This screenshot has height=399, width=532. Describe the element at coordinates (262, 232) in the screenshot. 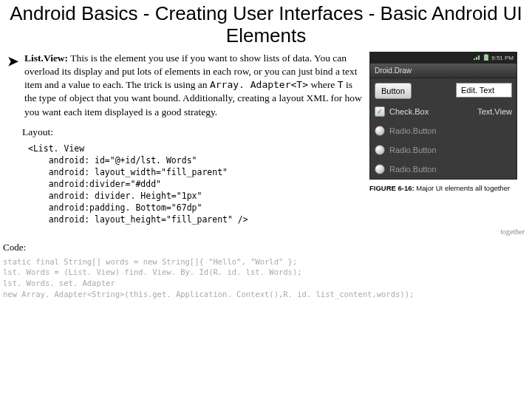

I see `text-fragment: together` at that location.